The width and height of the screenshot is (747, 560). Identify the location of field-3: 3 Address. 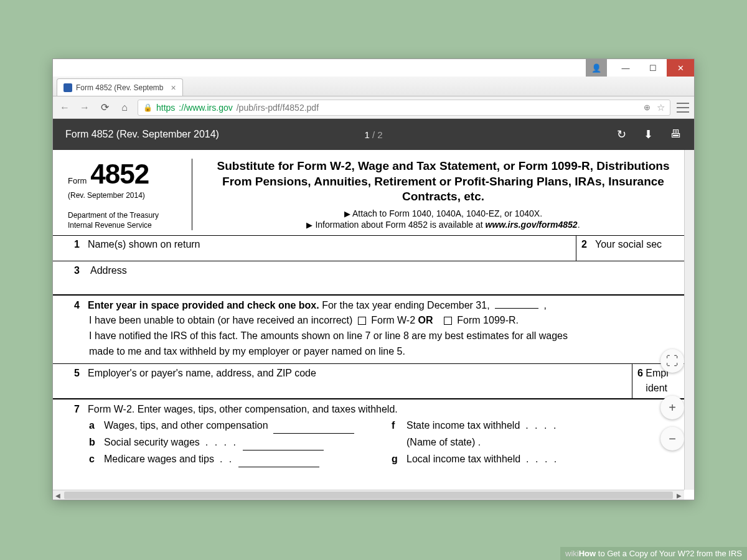
(374, 278).